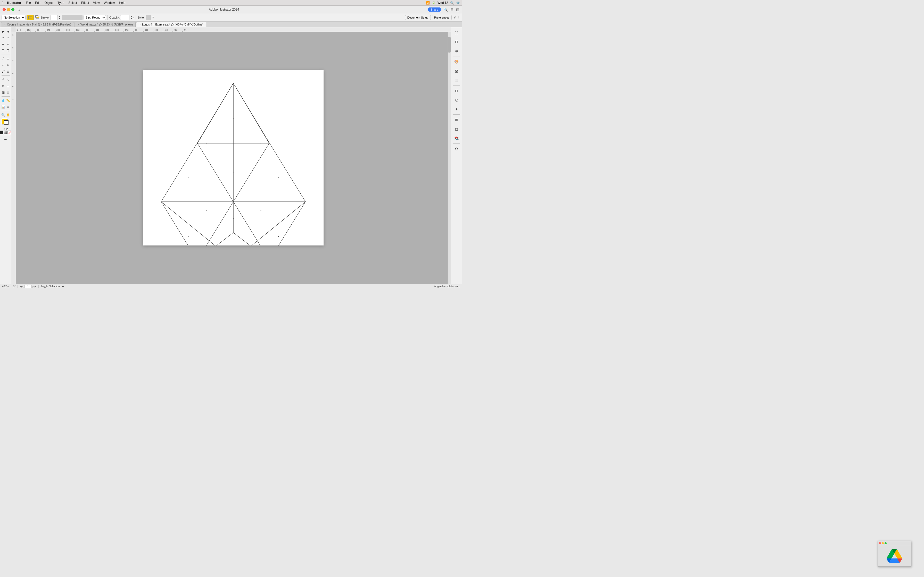 The width and height of the screenshot is (924, 577). Describe the element at coordinates (60, 18) in the screenshot. I see `stroke-arrows: ▲ ▼` at that location.